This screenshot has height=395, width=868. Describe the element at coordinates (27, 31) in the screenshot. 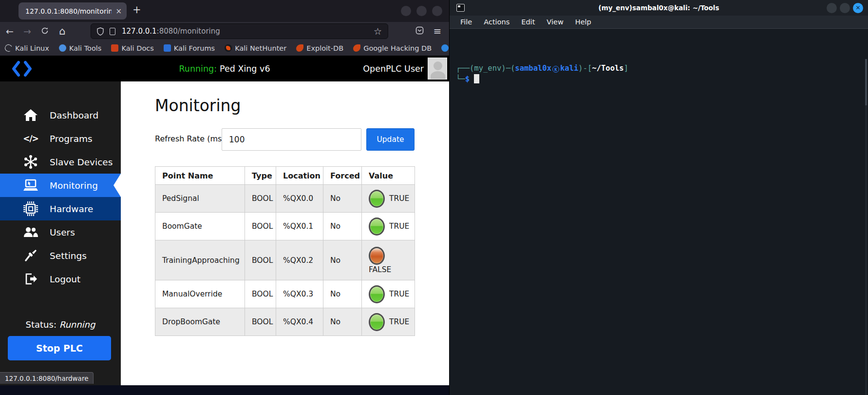

I see `forward-icon: →` at that location.